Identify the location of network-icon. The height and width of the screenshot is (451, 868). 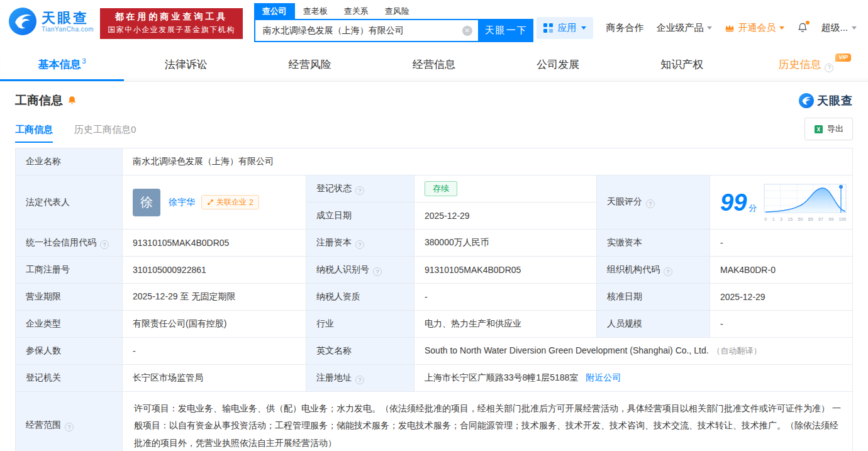
(210, 203).